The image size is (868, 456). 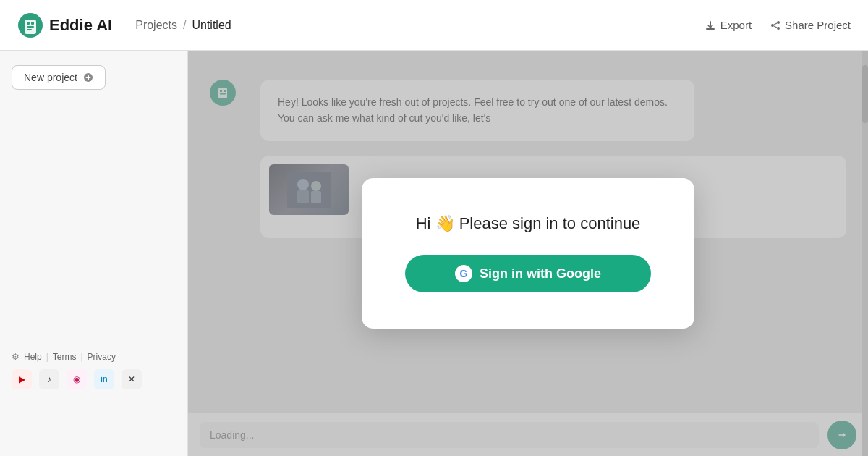 What do you see at coordinates (94, 379) in the screenshot?
I see `social-icons: ▶ ♪ ◉ in ✕` at bounding box center [94, 379].